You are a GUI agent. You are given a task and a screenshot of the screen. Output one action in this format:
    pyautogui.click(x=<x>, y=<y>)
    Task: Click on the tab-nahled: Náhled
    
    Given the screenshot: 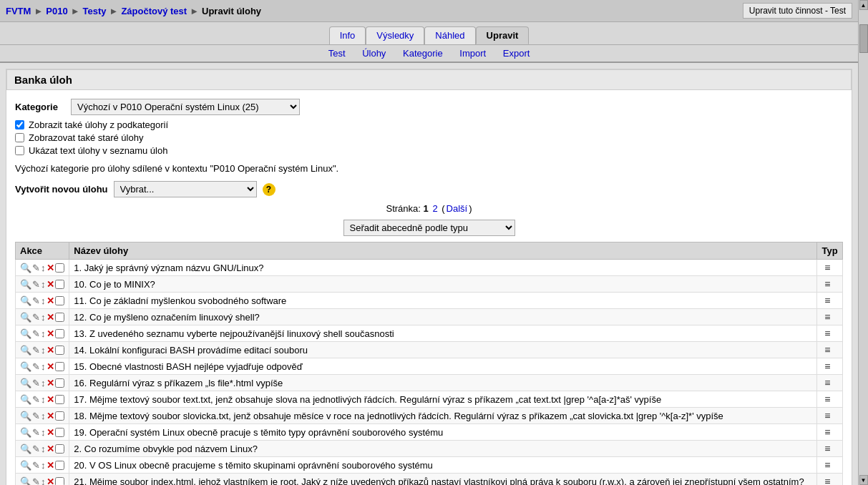 What is the action you would take?
    pyautogui.click(x=449, y=36)
    